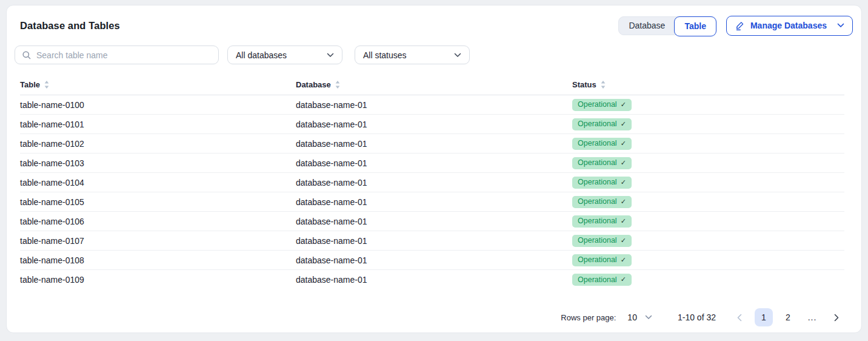  Describe the element at coordinates (70, 25) in the screenshot. I see `page-title: Database and Tables` at that location.